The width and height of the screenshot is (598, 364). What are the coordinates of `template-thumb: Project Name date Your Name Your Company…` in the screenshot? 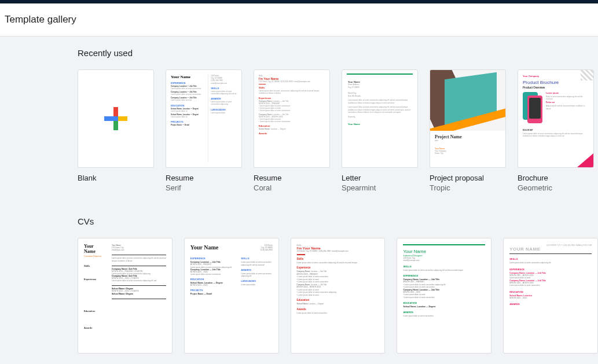 It's located at (468, 119).